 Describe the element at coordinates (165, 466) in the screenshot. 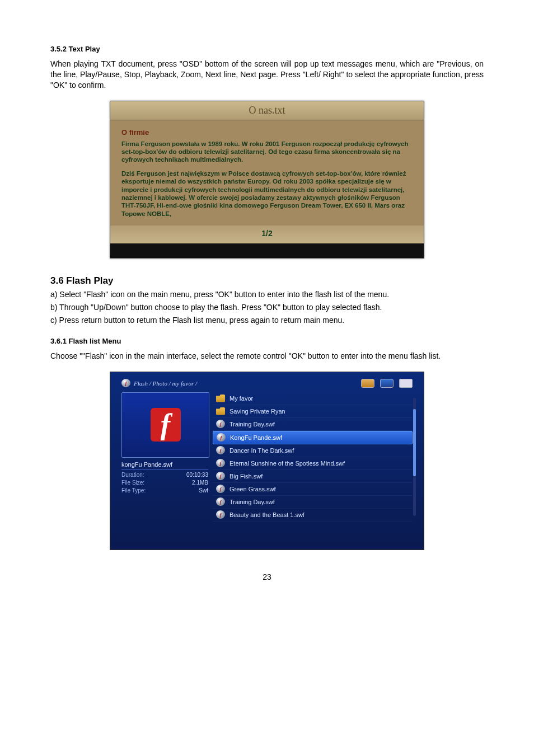

I see `thumb-title: kongFu Pande.swf` at that location.